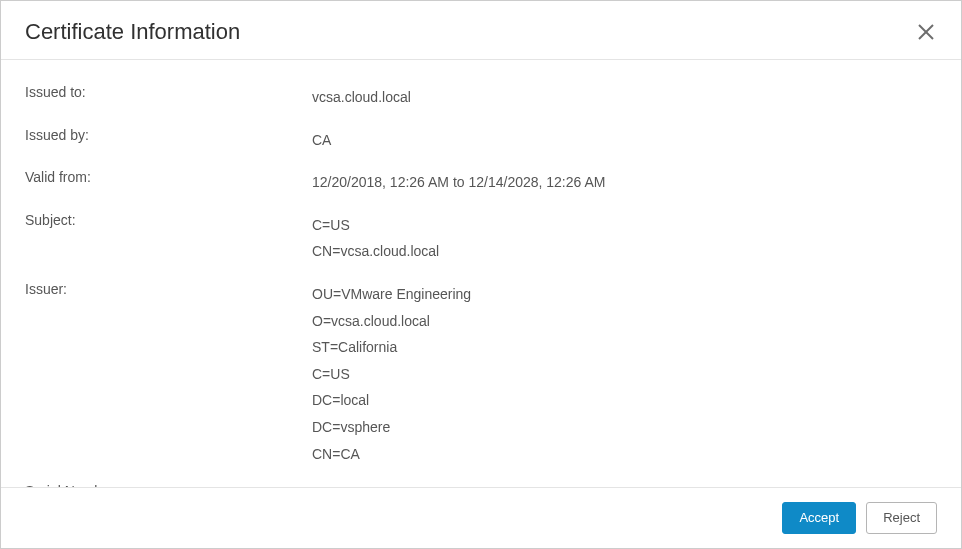 The height and width of the screenshot is (549, 962). I want to click on row-subject: Subject: C=US CN=vcsa.cloud.local, so click(481, 238).